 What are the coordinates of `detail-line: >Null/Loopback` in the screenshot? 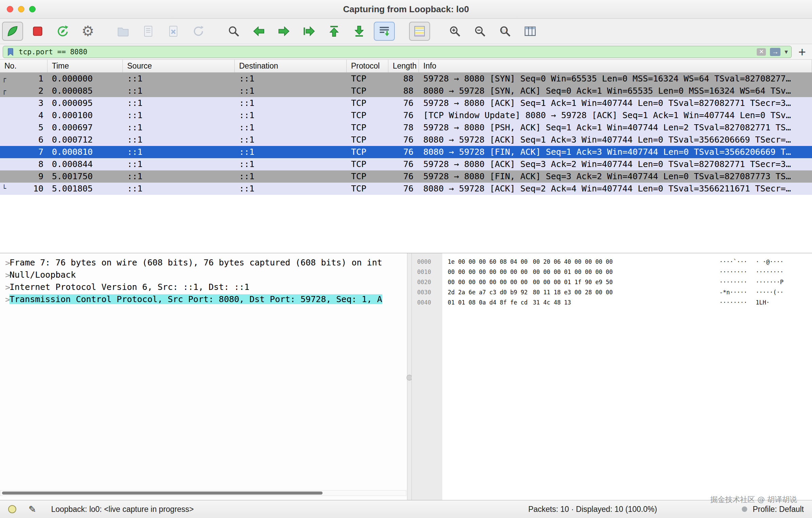 It's located at (204, 275).